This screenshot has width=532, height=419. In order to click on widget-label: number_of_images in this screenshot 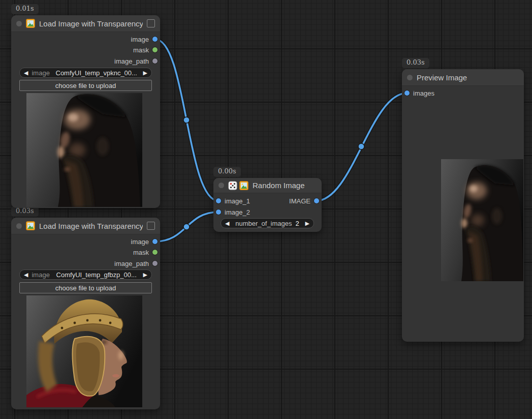, I will do `click(263, 224)`.